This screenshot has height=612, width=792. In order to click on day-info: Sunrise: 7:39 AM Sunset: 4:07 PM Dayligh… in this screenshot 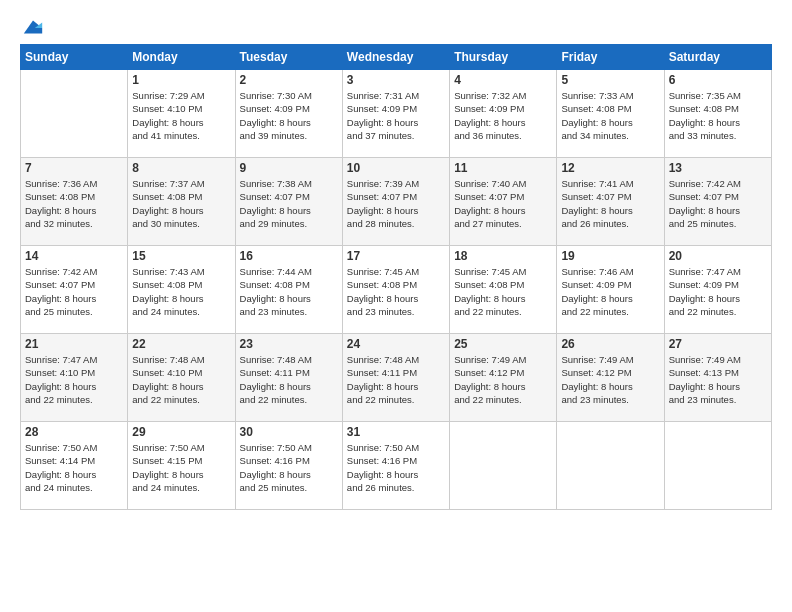, I will do `click(396, 204)`.